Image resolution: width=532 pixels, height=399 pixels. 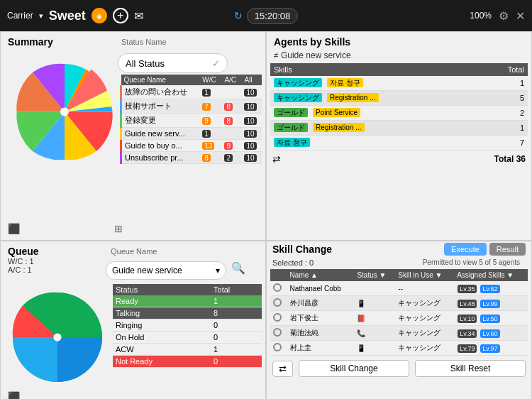 What do you see at coordinates (14, 229) in the screenshot?
I see `camera-icon: ⬛` at bounding box center [14, 229].